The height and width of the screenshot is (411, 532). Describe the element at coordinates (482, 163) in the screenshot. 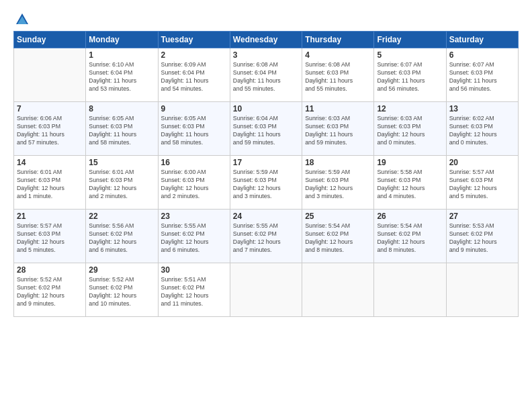

I see `day-number: 20` at that location.